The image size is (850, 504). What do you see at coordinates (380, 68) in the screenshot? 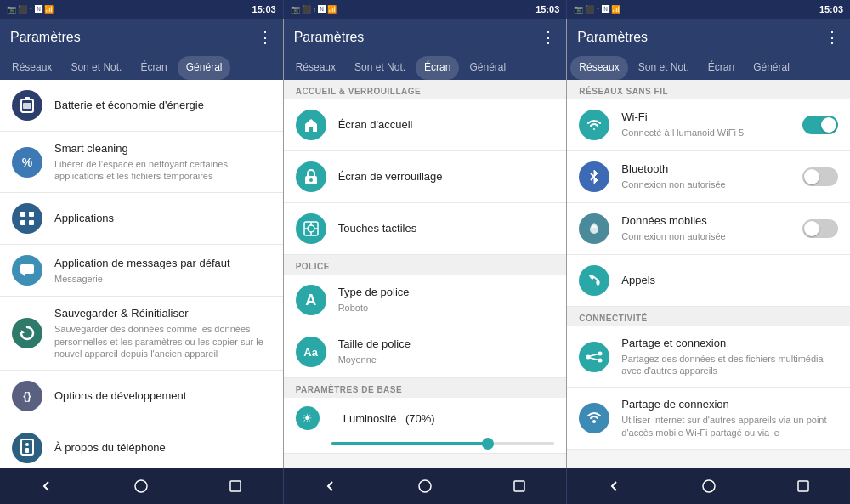
I see `tab-son-2: Son et Not.` at bounding box center [380, 68].